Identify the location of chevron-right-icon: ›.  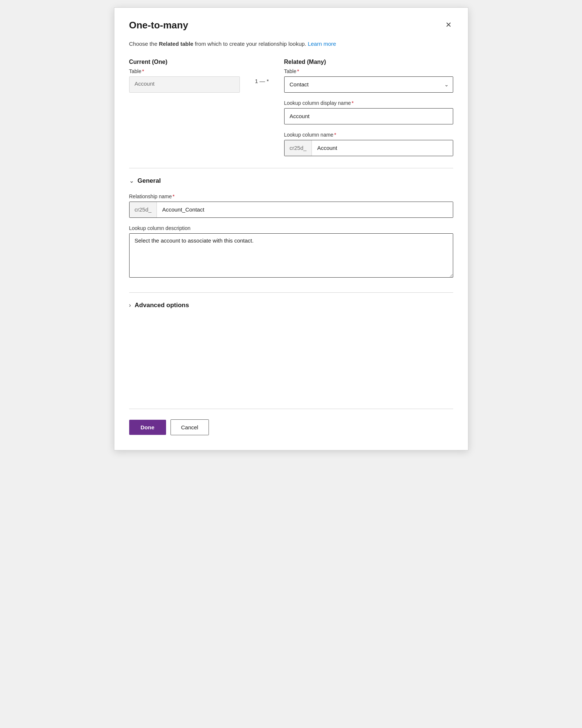
(130, 305).